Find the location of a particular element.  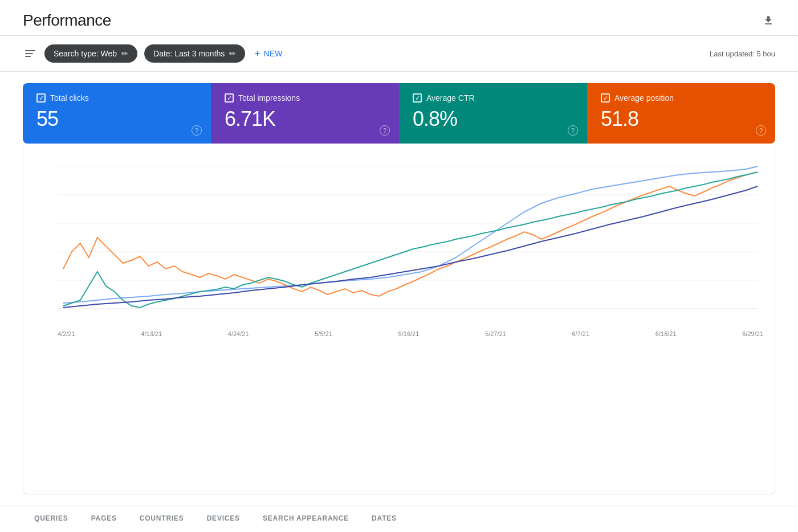

x-label-0: 4/2/21 is located at coordinates (66, 334).